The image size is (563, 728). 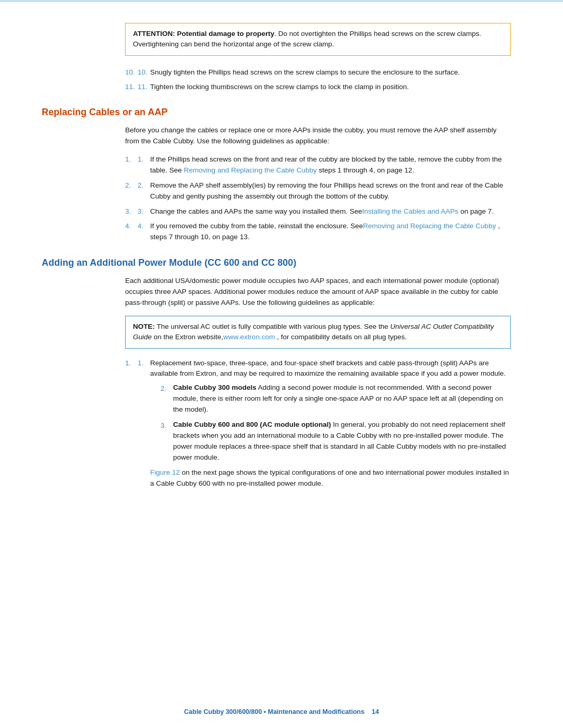 What do you see at coordinates (318, 72) in the screenshot?
I see `step-10: 10. Snugly tighten the Phillips head scr…` at bounding box center [318, 72].